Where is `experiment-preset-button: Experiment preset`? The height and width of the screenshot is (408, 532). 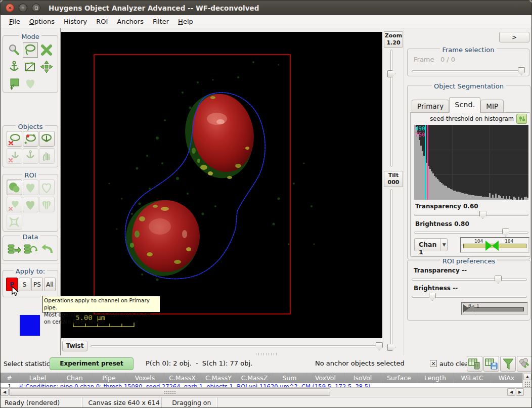
experiment-preset-button: Experiment preset is located at coordinates (92, 364).